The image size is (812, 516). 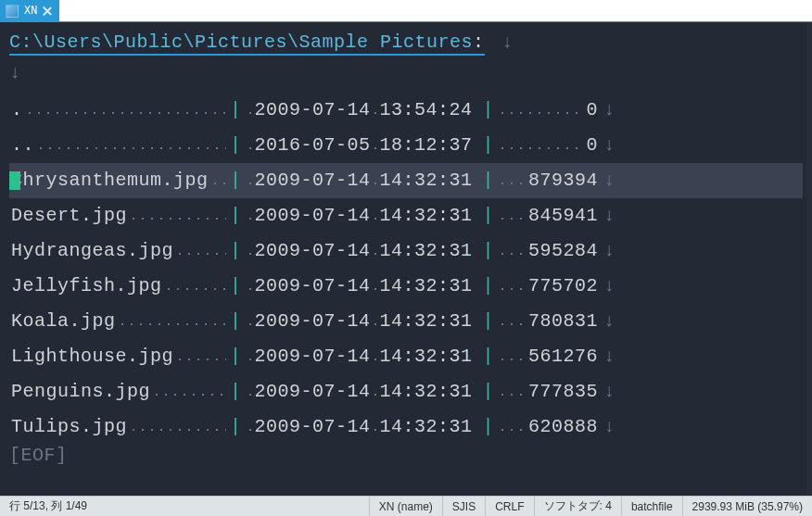 What do you see at coordinates (69, 427) in the screenshot?
I see `file-name: Tulips.jpg` at bounding box center [69, 427].